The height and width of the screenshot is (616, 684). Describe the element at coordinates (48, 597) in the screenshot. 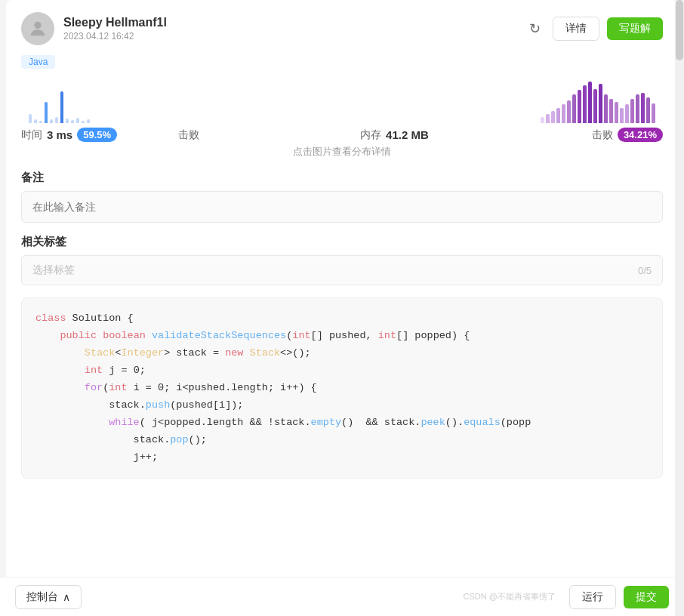

I see `console-button: 控制台 ∧` at that location.